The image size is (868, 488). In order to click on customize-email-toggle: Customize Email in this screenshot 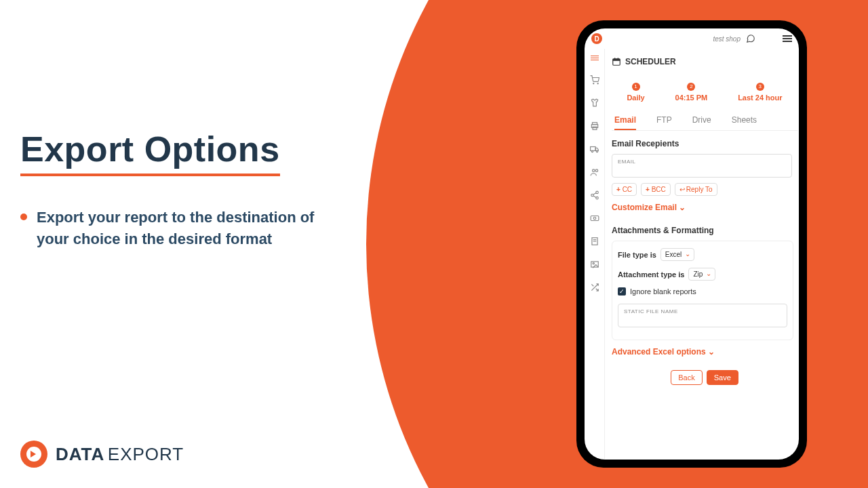, I will do `click(648, 207)`.